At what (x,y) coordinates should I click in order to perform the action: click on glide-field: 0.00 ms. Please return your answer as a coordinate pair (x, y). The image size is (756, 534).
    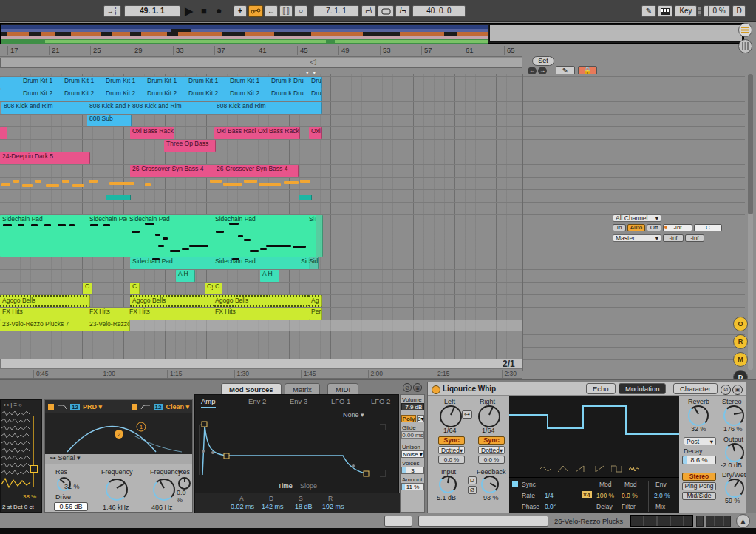
    Looking at the image, I should click on (412, 435).